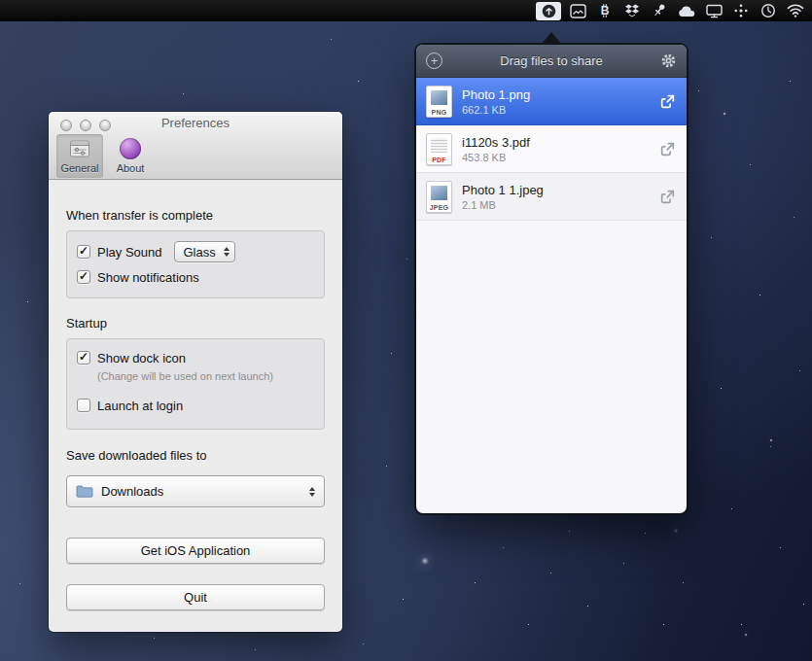 Image resolution: width=812 pixels, height=661 pixels. Describe the element at coordinates (548, 12) in the screenshot. I see `share-app-menu-icon` at that location.